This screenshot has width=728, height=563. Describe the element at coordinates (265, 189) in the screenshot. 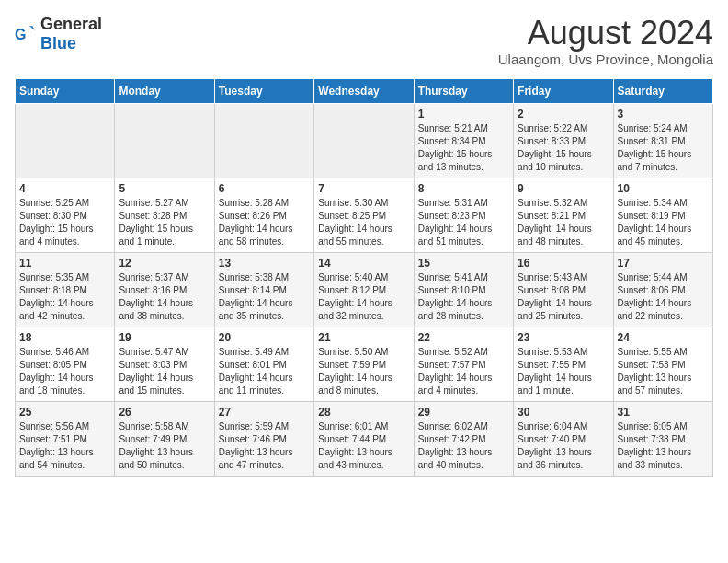

I see `day-number: 6` at that location.